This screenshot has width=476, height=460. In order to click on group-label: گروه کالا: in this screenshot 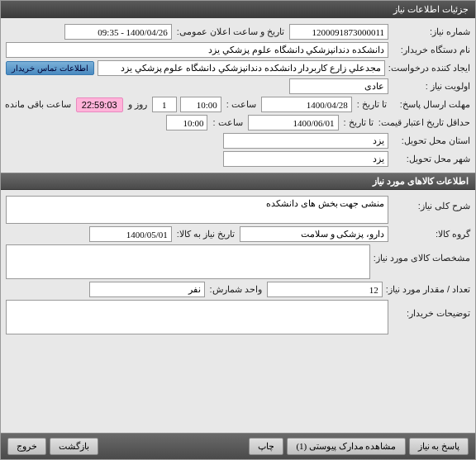, I will do `click(431, 235)`.